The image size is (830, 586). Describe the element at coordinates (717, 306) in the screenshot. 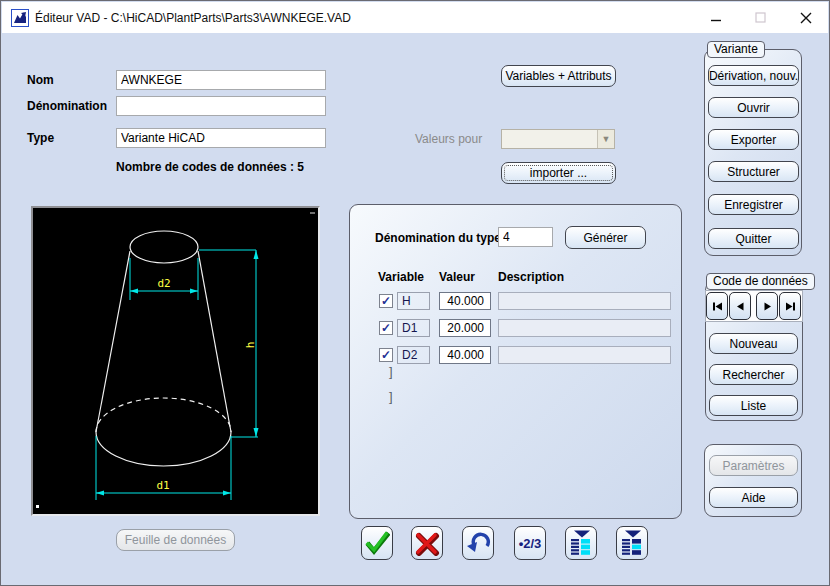

I see `first-record-button` at that location.